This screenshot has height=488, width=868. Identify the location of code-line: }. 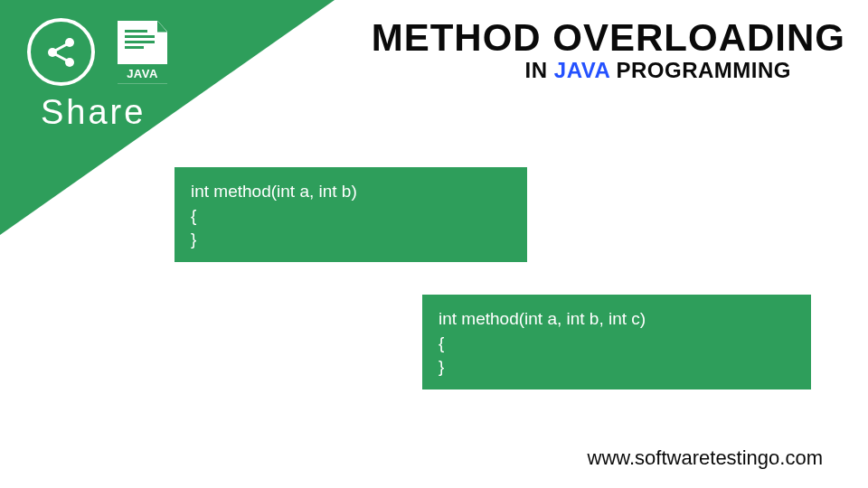
(616, 367).